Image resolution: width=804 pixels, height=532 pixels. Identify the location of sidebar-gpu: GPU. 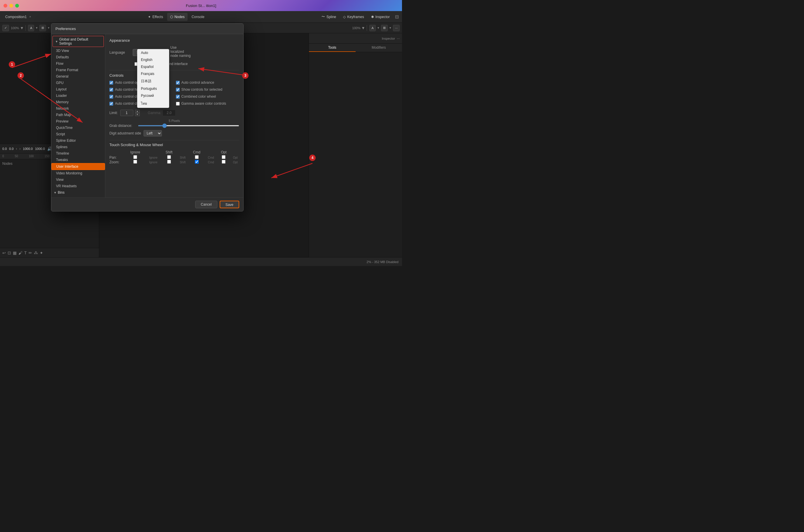
(78, 83).